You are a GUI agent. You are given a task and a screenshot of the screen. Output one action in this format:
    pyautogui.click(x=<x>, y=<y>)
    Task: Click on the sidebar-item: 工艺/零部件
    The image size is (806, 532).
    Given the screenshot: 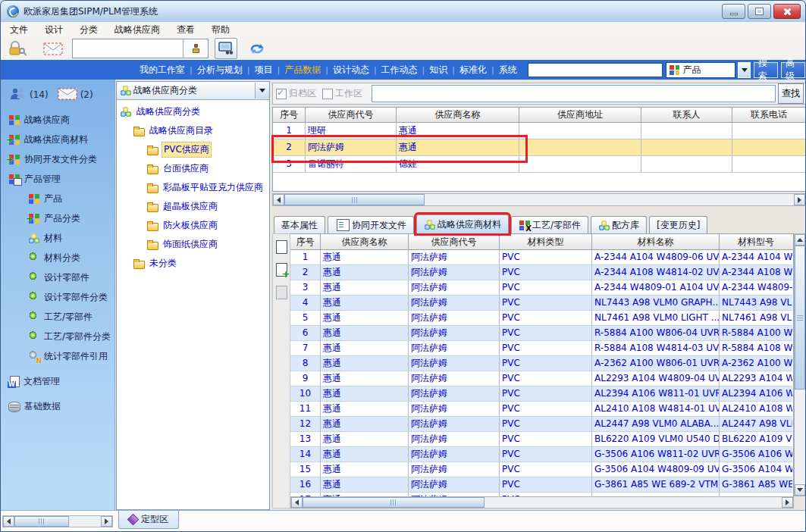 What is the action you would take?
    pyautogui.click(x=58, y=317)
    